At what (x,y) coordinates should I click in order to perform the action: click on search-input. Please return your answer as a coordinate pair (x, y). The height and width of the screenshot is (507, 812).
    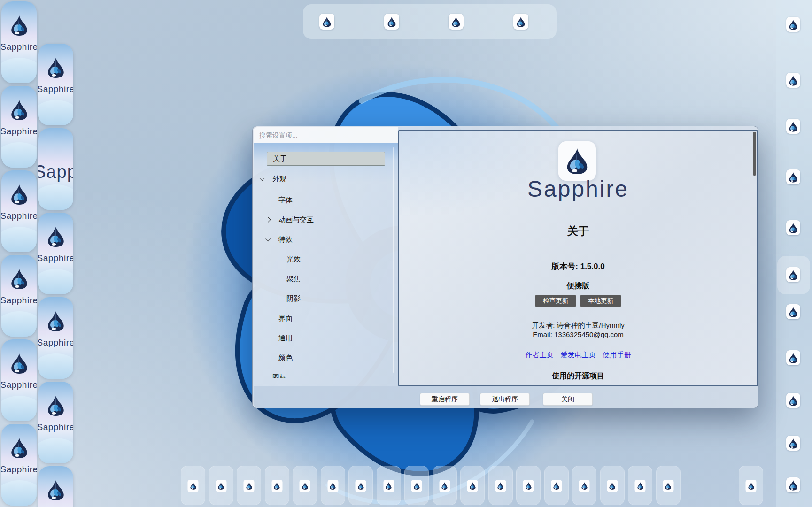
    Looking at the image, I should click on (326, 135).